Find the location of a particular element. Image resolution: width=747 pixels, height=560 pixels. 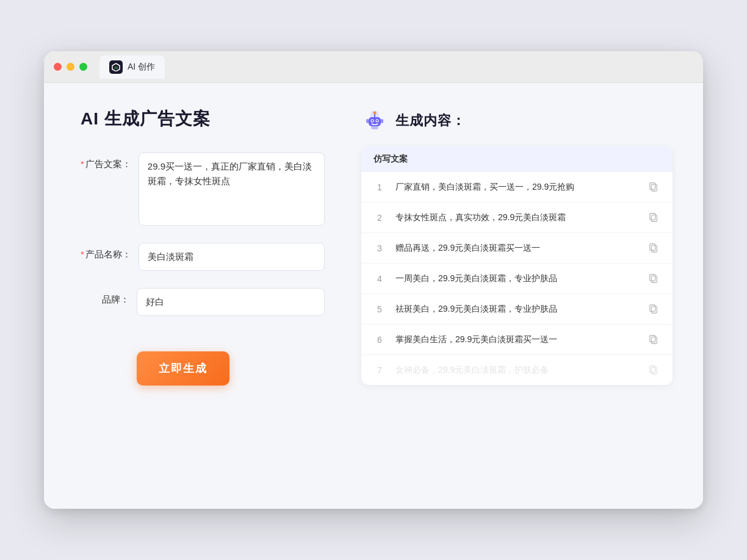

required-star-ad: * is located at coordinates (82, 163).